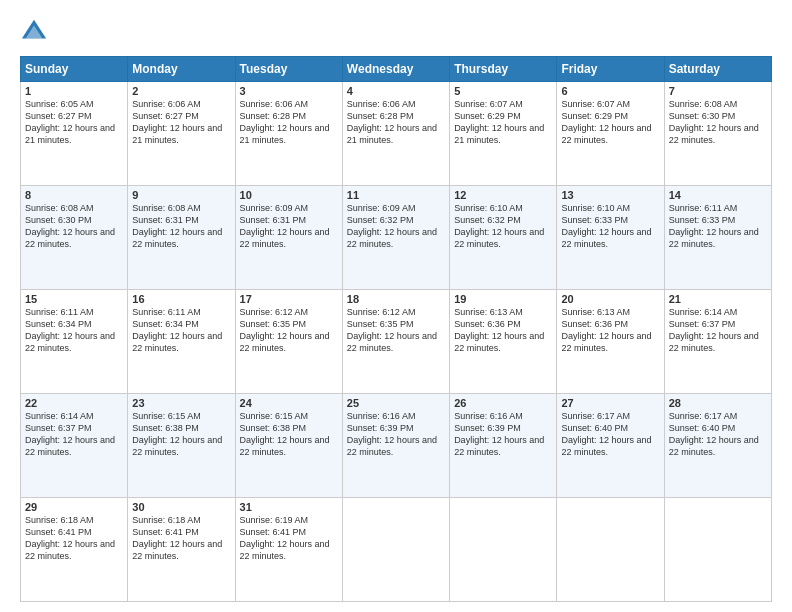 The height and width of the screenshot is (612, 792). I want to click on calendar-cell: 25Sunrise: 6:16 AMSunset: 6:39 PMDayligh…, so click(396, 446).